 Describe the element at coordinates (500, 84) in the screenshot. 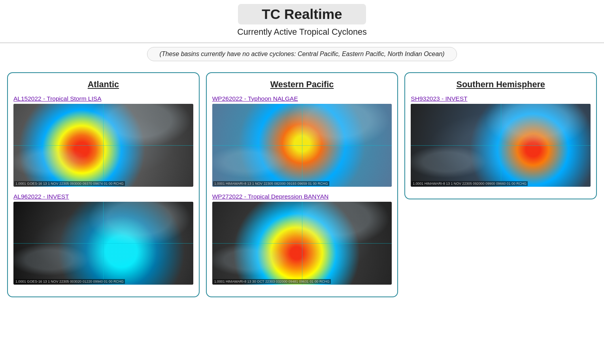

I see `basin-title-sh: Southern Hemisphere` at that location.